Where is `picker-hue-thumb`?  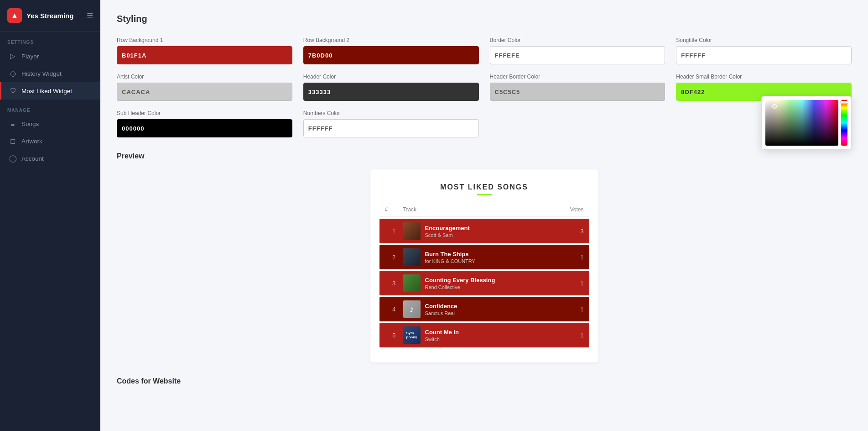 picker-hue-thumb is located at coordinates (844, 102).